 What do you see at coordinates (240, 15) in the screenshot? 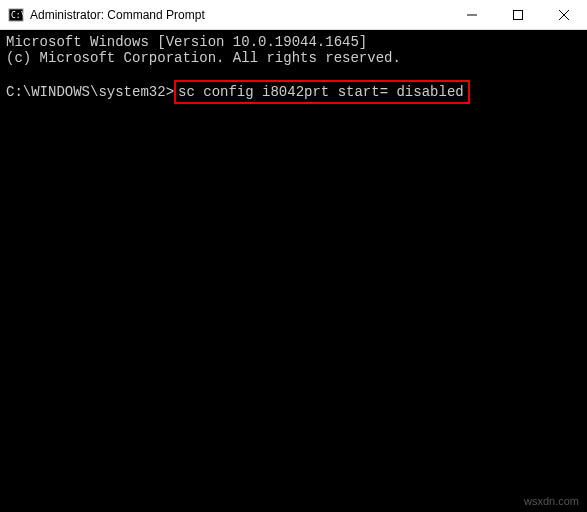
I see `window-title: Administrator: Command Prompt` at bounding box center [240, 15].